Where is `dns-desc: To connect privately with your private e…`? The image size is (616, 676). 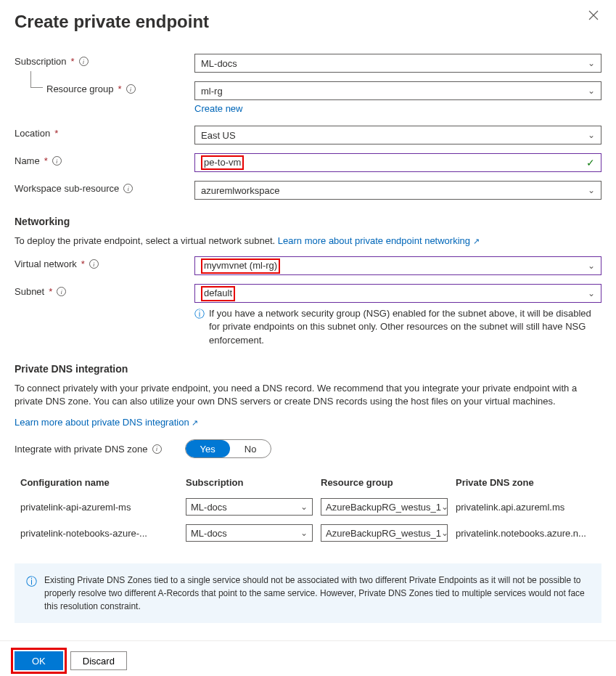 dns-desc: To connect privately with your private e… is located at coordinates (308, 395).